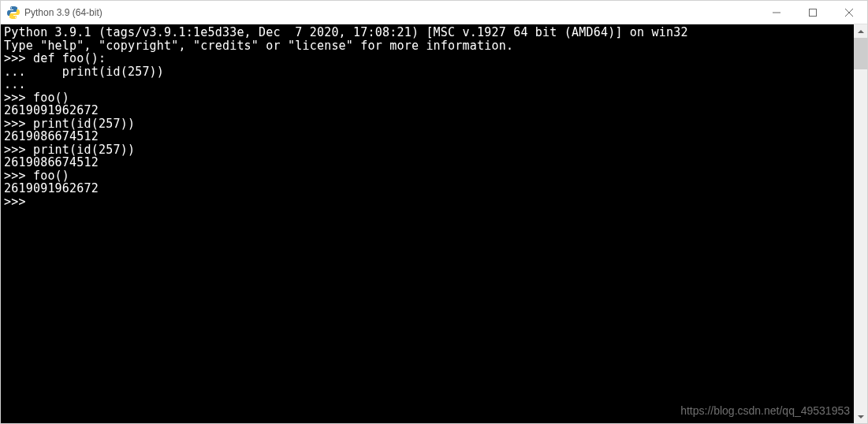 Image resolution: width=868 pixels, height=424 pixels. Describe the element at coordinates (849, 13) in the screenshot. I see `close-button` at that location.